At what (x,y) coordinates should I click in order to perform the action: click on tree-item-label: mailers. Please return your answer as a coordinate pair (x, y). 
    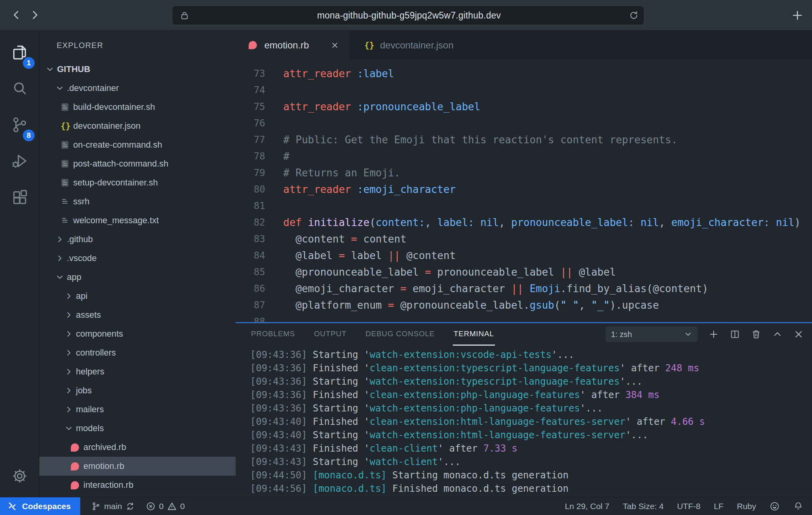
    Looking at the image, I should click on (90, 409).